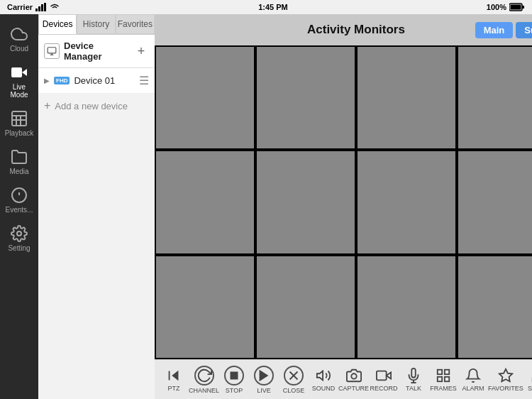 This screenshot has width=532, height=399. I want to click on sidebar-item-media: Media, so click(19, 162).